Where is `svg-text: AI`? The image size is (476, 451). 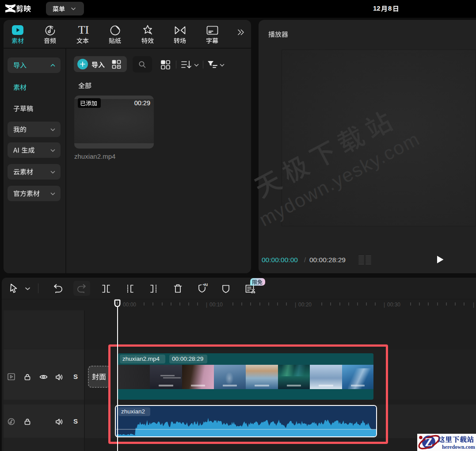 svg-text: AI is located at coordinates (206, 285).